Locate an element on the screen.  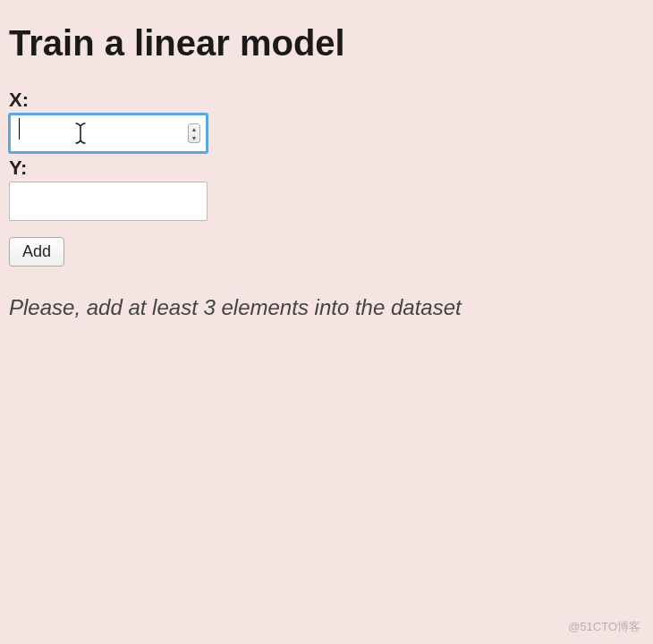
x-field-row: X: is located at coordinates (326, 121).